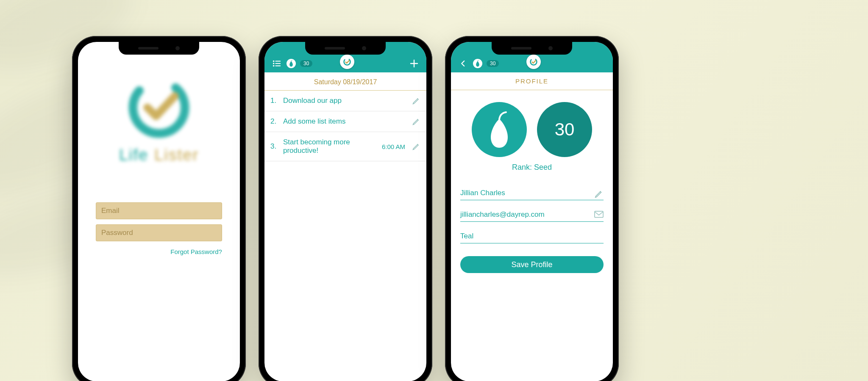 The width and height of the screenshot is (868, 381). Describe the element at coordinates (483, 193) in the screenshot. I see `profile-name: Jillian Charles` at that location.